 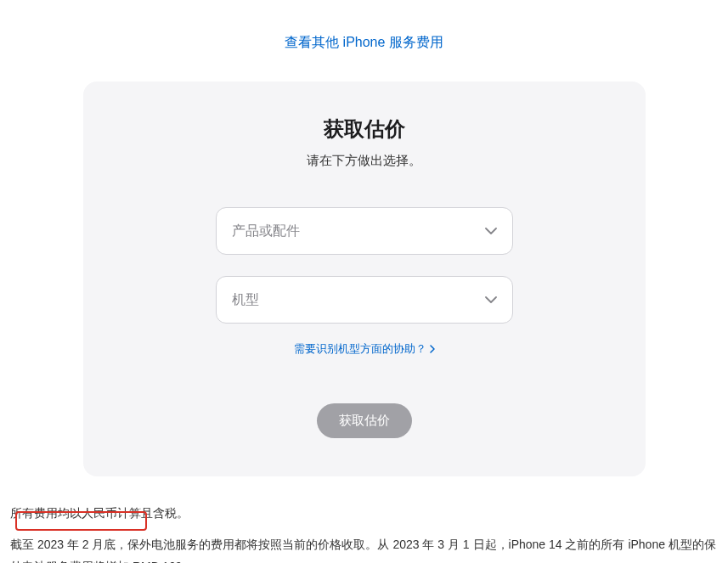 What do you see at coordinates (364, 513) in the screenshot?
I see `footer-line-1: 所有费用均以人民币计算且含税。` at bounding box center [364, 513].